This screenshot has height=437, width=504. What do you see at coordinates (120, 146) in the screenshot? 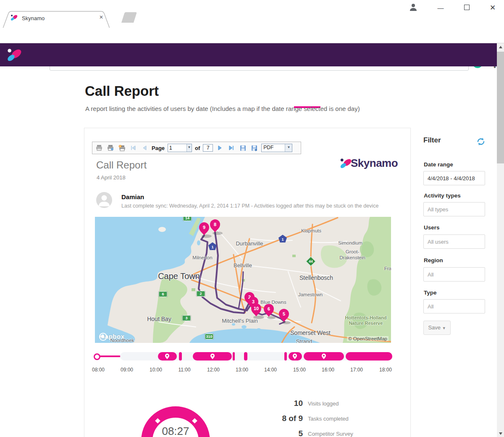
I see `svg-text: 1` at bounding box center [120, 146].